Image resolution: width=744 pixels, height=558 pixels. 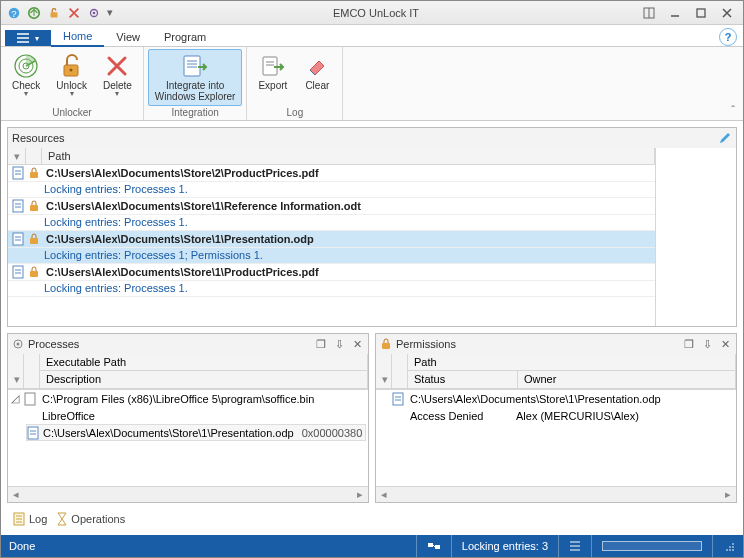 What do you see at coordinates (178, 239) in the screenshot?
I see `resource-path: C:\Users\Alex\Documents\Store\1\Presenta…` at bounding box center [178, 239].